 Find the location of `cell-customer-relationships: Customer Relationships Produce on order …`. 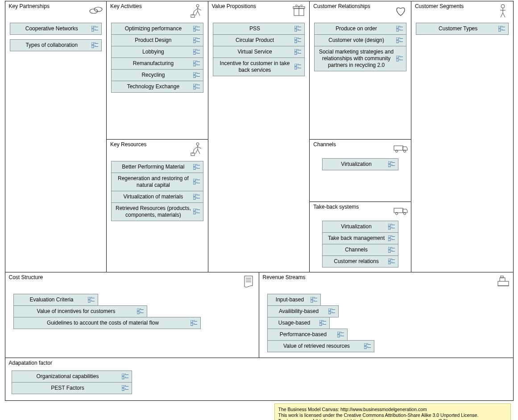

cell-customer-relationships: Customer Relationships Produce on order … is located at coordinates (361, 70).